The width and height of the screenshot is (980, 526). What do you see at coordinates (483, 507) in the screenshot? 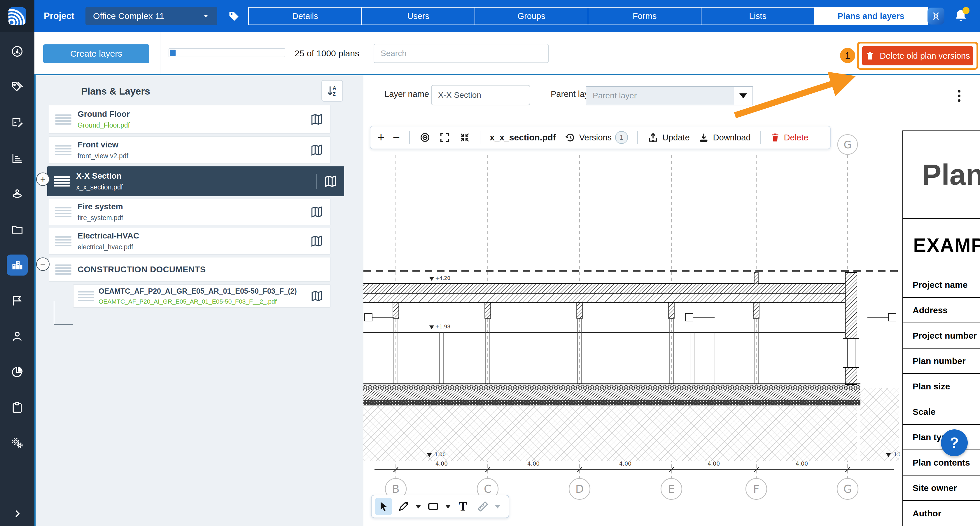
I see `ruler-icon` at bounding box center [483, 507].